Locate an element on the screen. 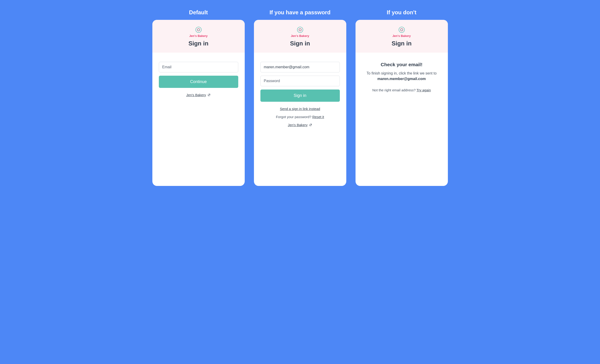  password-input is located at coordinates (300, 81).